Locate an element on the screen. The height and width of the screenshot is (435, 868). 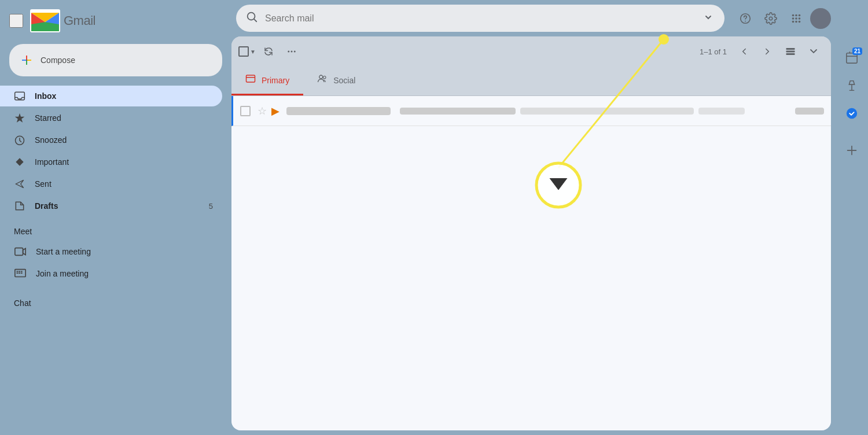
sidebar-item-inbox: Inbox is located at coordinates (111, 96).